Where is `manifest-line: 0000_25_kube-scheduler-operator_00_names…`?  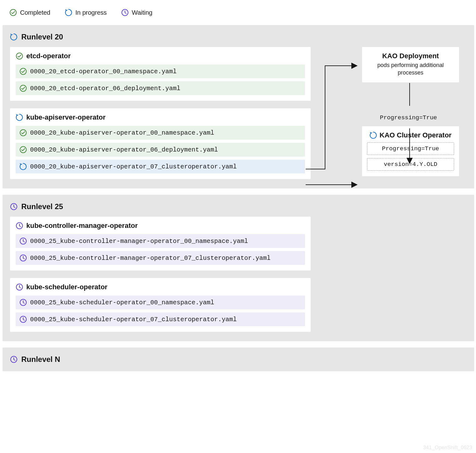 manifest-line: 0000_25_kube-scheduler-operator_00_names… is located at coordinates (160, 302).